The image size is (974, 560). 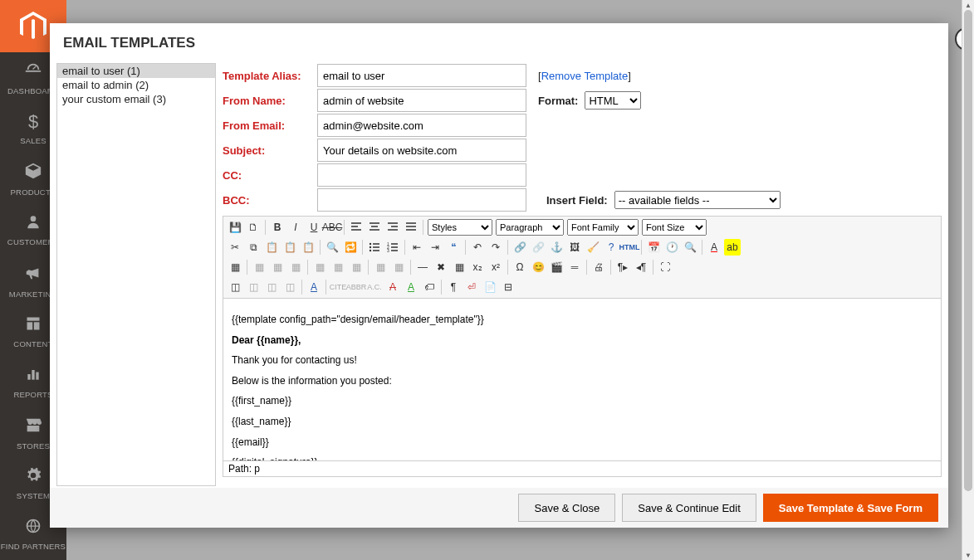 I want to click on bcc-input, so click(x=422, y=200).